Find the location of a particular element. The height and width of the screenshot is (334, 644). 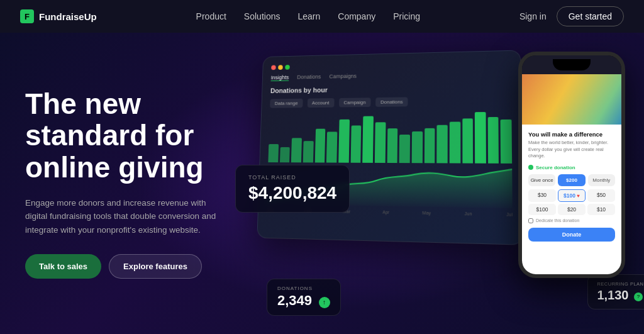

nav-solutions: Solutions is located at coordinates (262, 16).